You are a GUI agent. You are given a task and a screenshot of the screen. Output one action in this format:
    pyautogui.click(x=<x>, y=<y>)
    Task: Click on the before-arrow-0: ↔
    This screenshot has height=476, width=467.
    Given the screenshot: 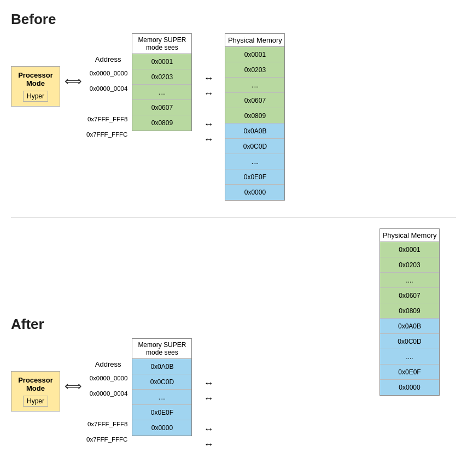 What is the action you would take?
    pyautogui.click(x=208, y=78)
    